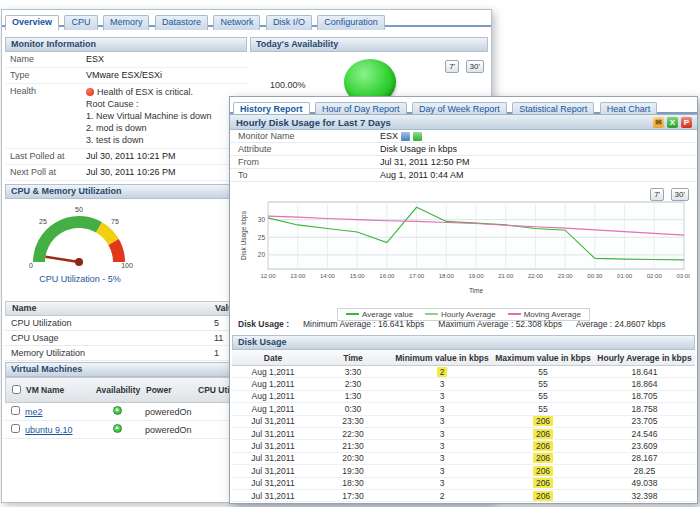 This screenshot has width=700, height=507. Describe the element at coordinates (418, 149) in the screenshot. I see `attribute-value: Disk Usage in kbps` at that location.